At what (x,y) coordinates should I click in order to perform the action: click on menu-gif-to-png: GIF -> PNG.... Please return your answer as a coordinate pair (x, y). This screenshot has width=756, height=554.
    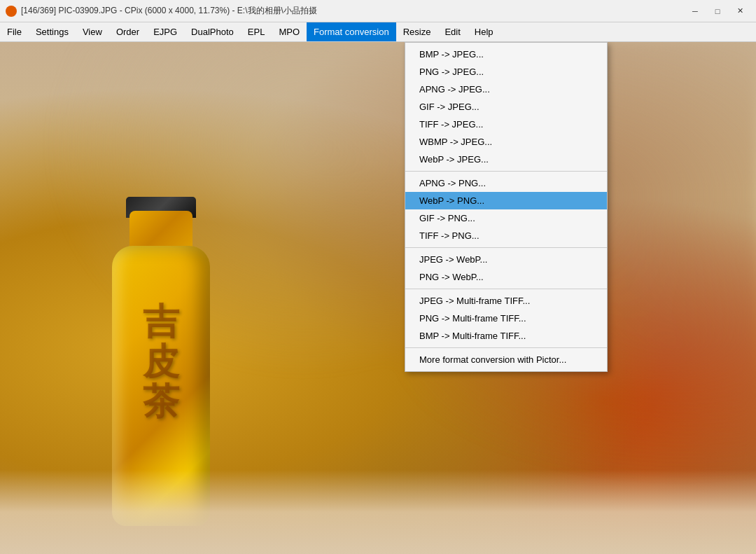
    Looking at the image, I should click on (506, 219).